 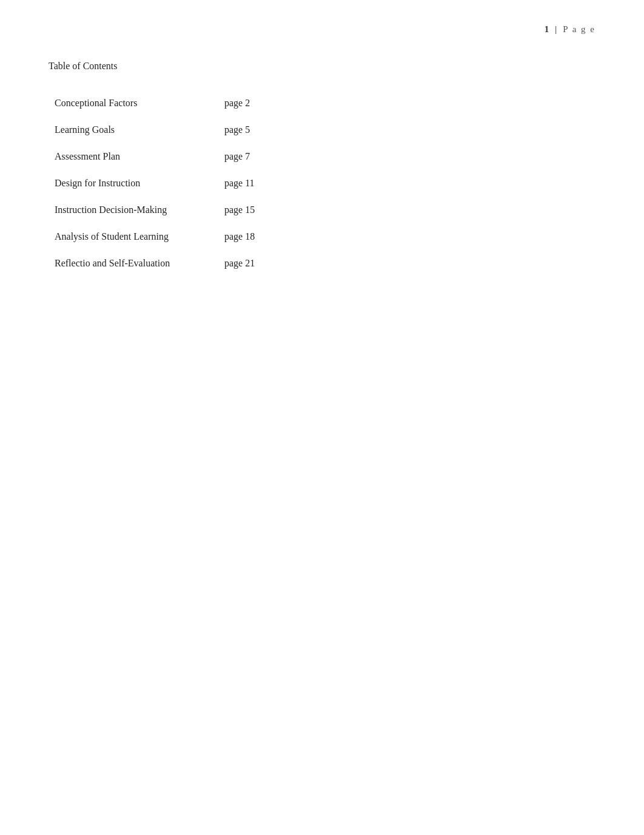 What do you see at coordinates (579, 29) in the screenshot?
I see `page-label: P a g e` at bounding box center [579, 29].